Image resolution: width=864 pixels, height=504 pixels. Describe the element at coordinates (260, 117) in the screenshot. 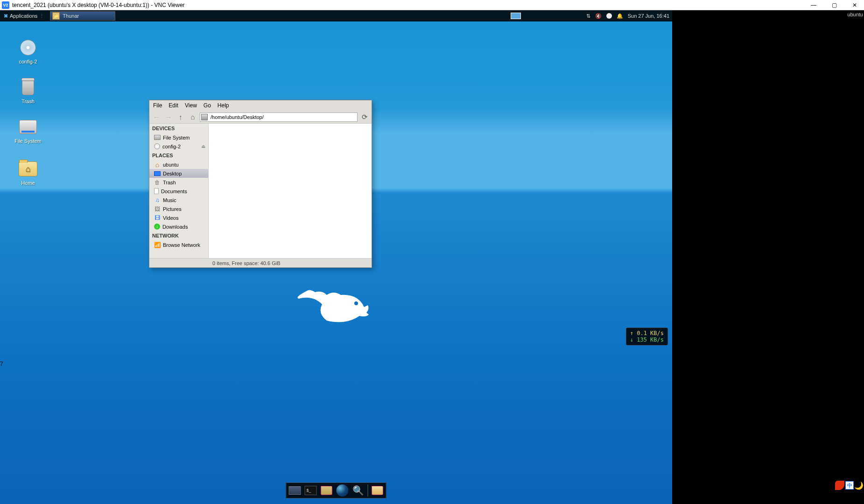

I see `thunar-toolbar: ← → ↑ ⌂ ⟳` at that location.